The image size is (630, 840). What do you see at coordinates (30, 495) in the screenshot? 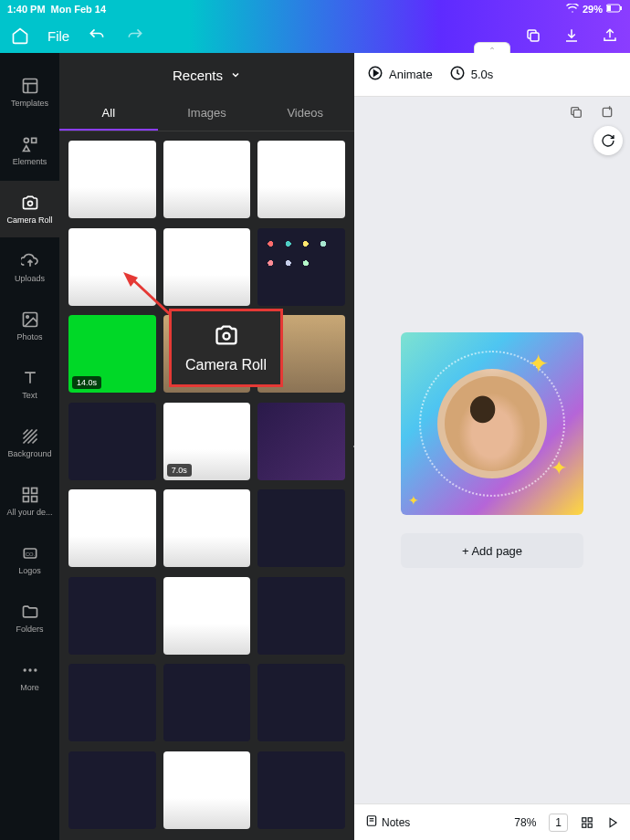
I see `designs-icon` at bounding box center [30, 495].